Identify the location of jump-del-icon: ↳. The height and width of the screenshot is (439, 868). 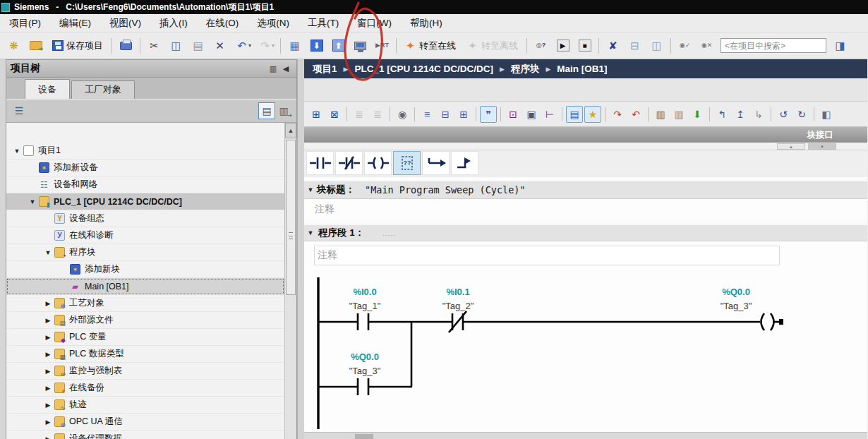
(759, 114).